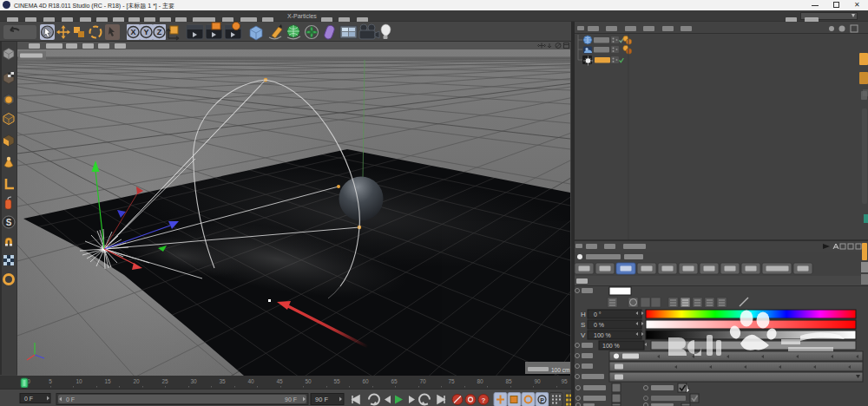  Describe the element at coordinates (146, 32) in the screenshot. I see `svg-text: Y` at that location.